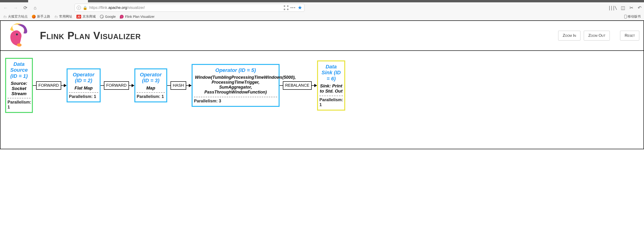  Describe the element at coordinates (41, 16) in the screenshot. I see `bookmark-getting-started: 新手上路` at that location.